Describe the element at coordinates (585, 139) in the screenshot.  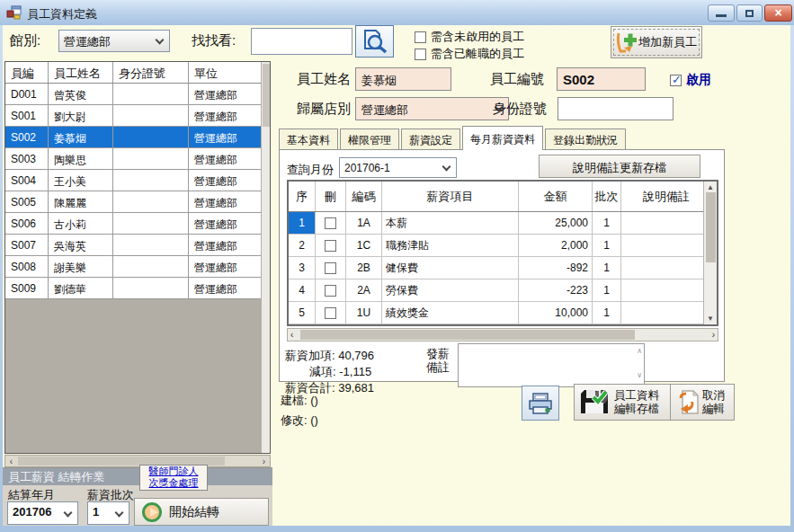
I see `tab-attendance: 登錄出勤狀況` at that location.